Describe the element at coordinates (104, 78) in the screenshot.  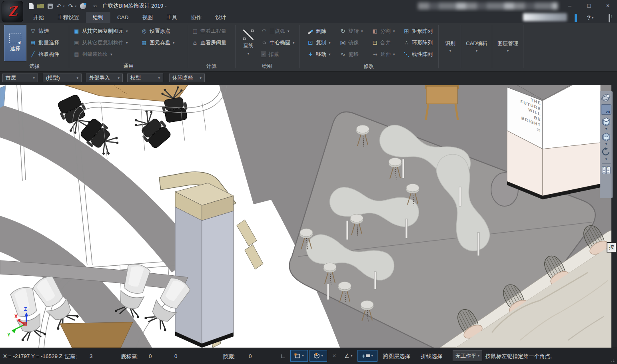
I see `source-select: 外部导入▾` at that location.